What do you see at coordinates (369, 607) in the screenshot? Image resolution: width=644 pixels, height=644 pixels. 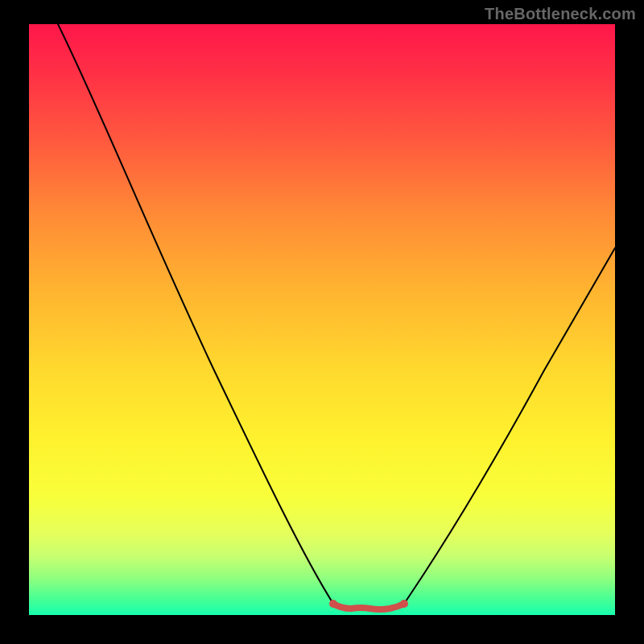 I see `valley-marker` at bounding box center [369, 607].